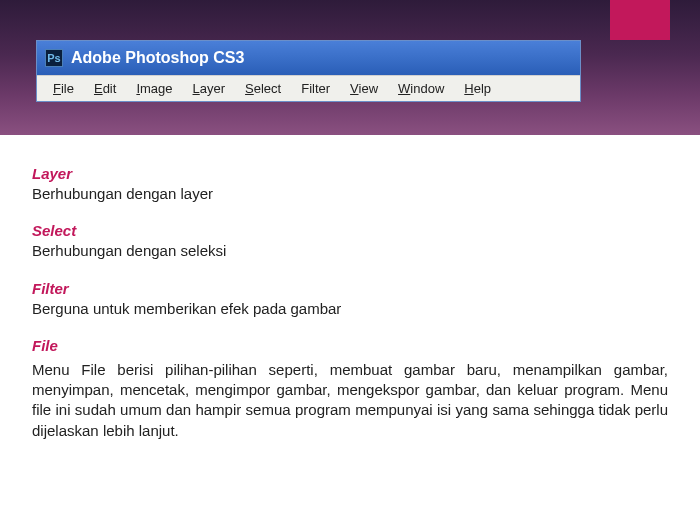 Image resolution: width=700 pixels, height=525 pixels. I want to click on menu-help: Help, so click(478, 88).